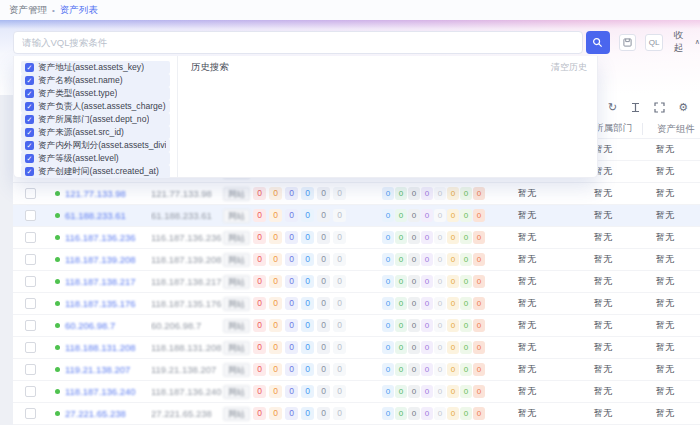 The image size is (700, 425). What do you see at coordinates (356, 348) in the screenshot?
I see `table-row: 118.188.131.208 118.188.131.208 网站 0 0 0…` at bounding box center [356, 348].